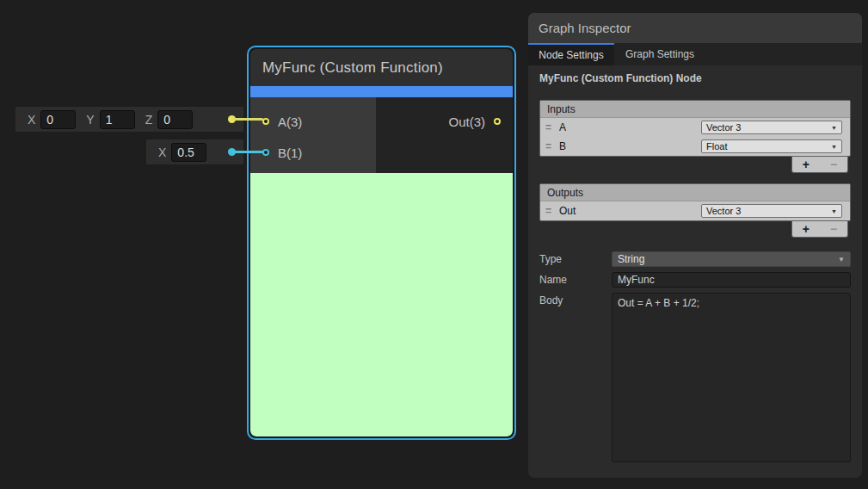  What do you see at coordinates (772, 211) in the screenshot?
I see `output-out-type-dropdown: Vector 3 ▼` at bounding box center [772, 211].